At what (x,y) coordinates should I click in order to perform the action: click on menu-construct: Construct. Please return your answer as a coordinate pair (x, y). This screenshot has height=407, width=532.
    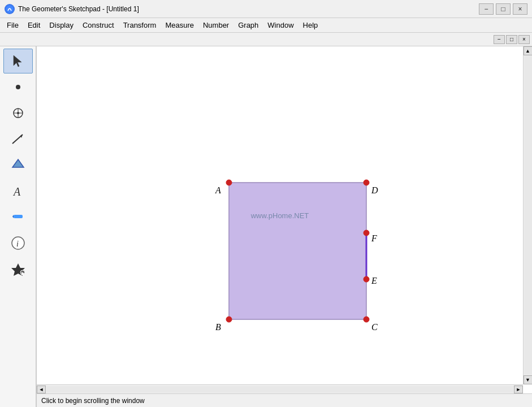
    Looking at the image, I should click on (98, 25).